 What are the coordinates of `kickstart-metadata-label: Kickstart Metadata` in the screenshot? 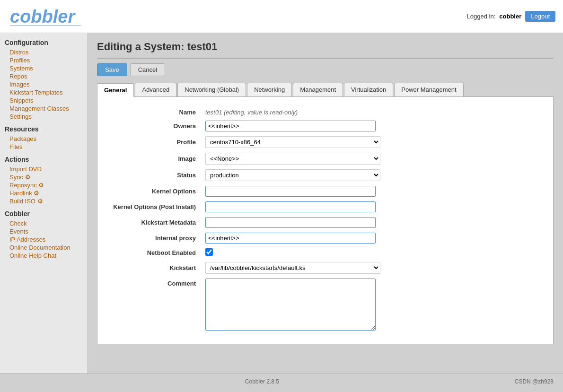 It's located at (154, 222).